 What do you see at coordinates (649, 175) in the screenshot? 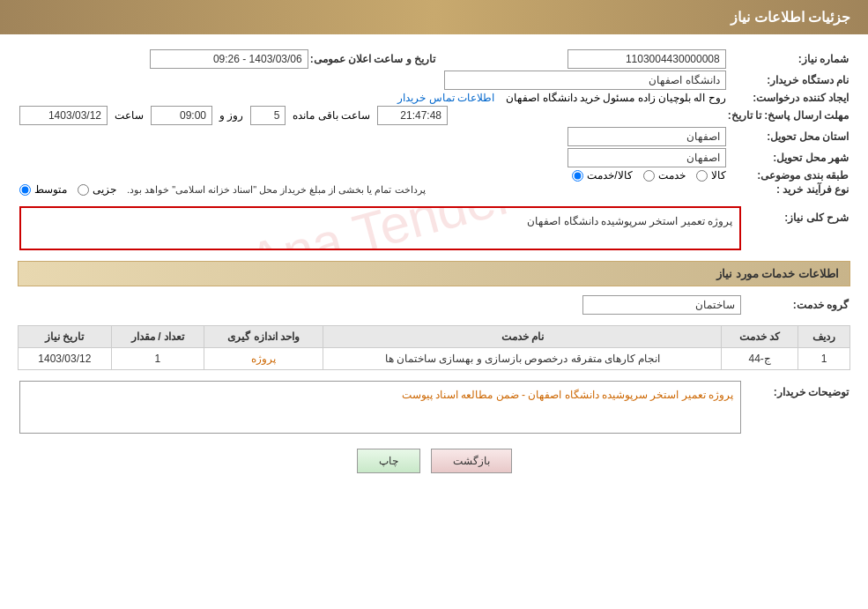
I see `tabaqe-radio-group: کالا خدمت کالا/خدمت` at bounding box center [649, 175].